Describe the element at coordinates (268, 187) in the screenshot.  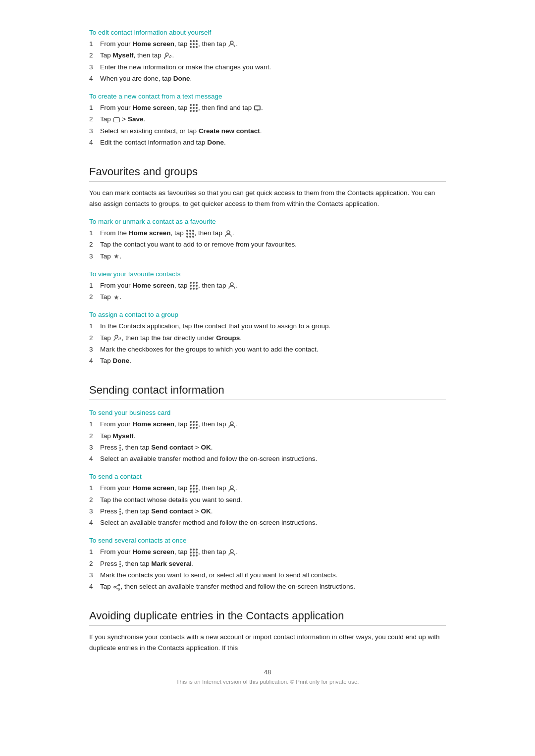
I see `chapter-favourites: Favourites and groups You can mark conta…` at that location.